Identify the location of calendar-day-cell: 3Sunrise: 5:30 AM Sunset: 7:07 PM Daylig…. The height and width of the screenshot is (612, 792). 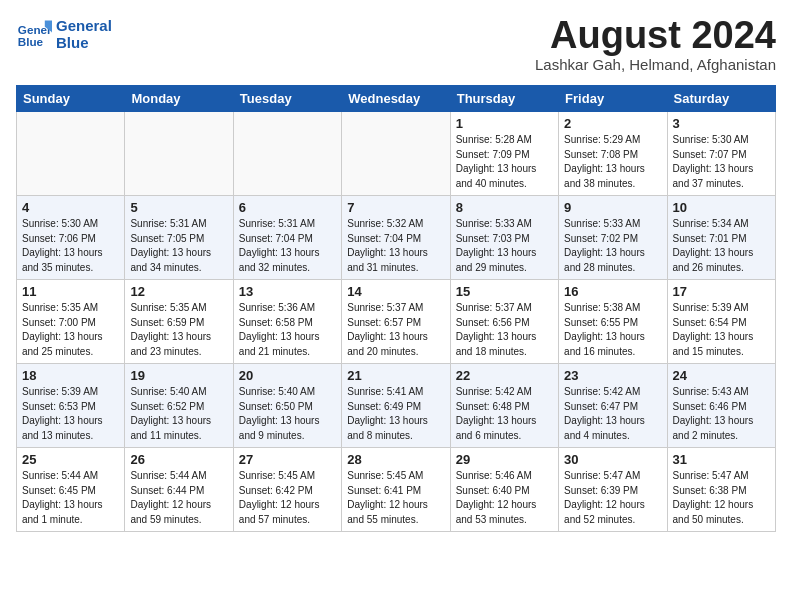
(721, 154).